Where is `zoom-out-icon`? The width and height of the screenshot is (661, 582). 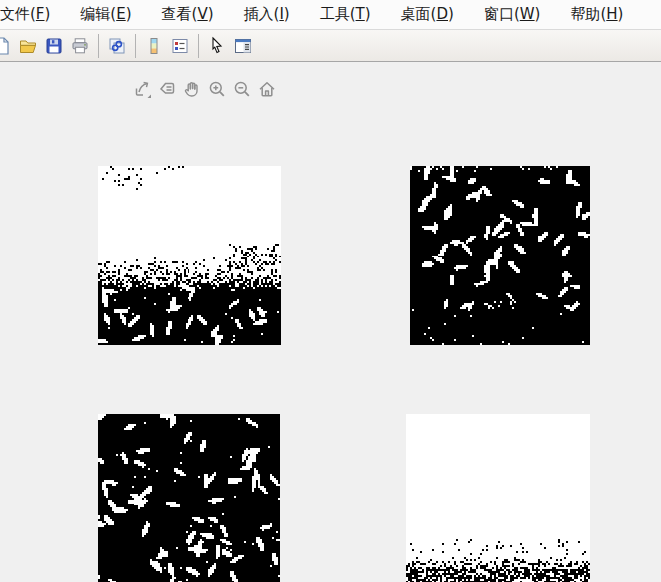
zoom-out-icon is located at coordinates (242, 89).